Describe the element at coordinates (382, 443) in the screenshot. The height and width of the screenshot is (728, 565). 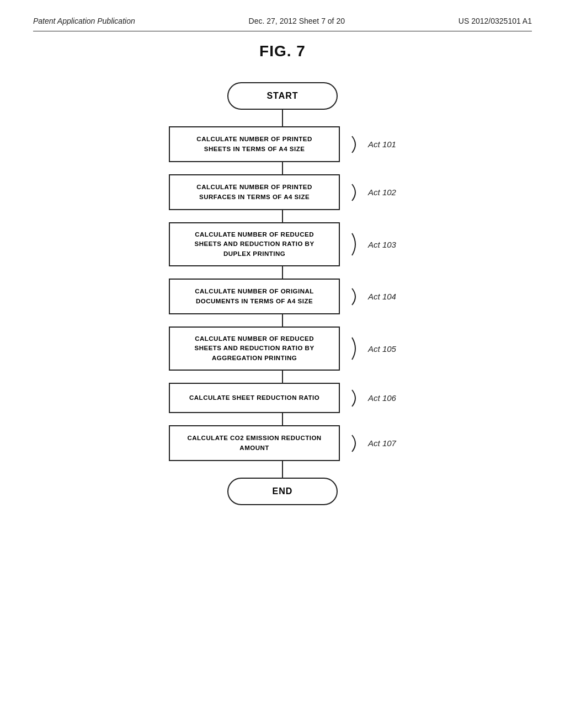
I see `act107-label: Act 107` at that location.